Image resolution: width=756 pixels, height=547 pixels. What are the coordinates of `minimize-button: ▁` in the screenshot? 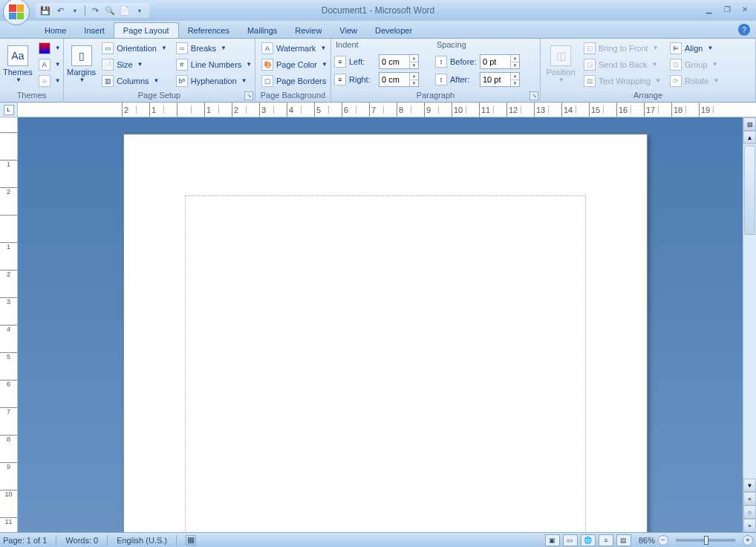 It's located at (709, 9).